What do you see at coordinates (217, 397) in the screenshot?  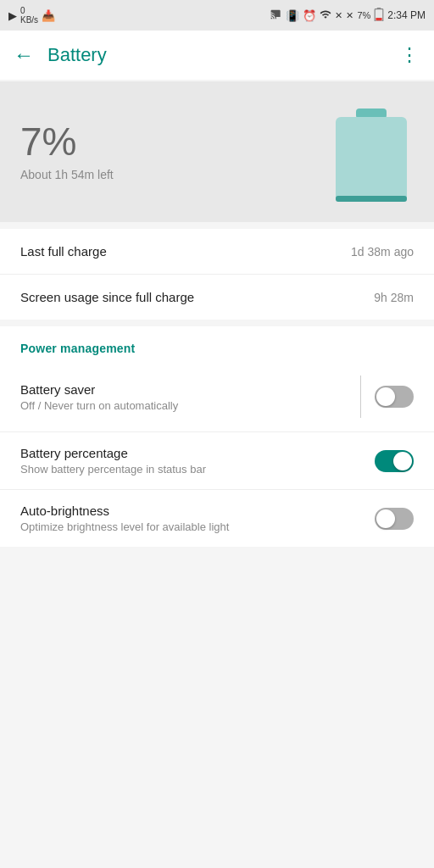 I see `battery-saver-row: Battery saver Off / Never turn on automa…` at bounding box center [217, 397].